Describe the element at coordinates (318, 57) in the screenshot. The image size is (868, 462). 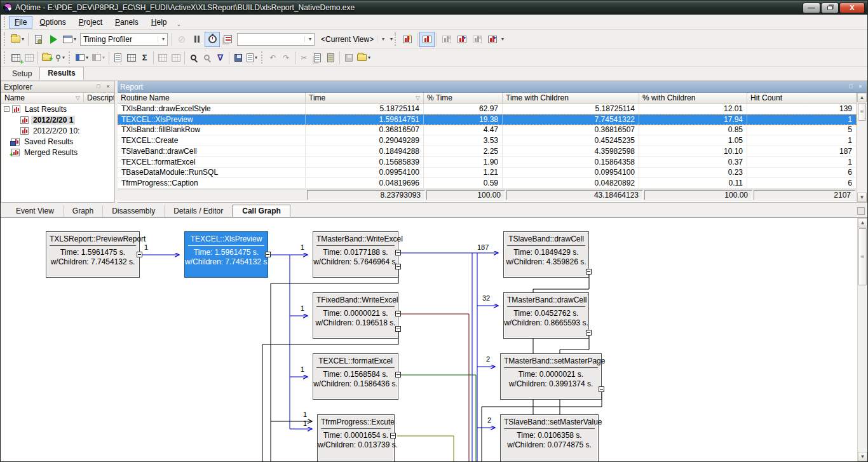
I see `copy-button` at that location.